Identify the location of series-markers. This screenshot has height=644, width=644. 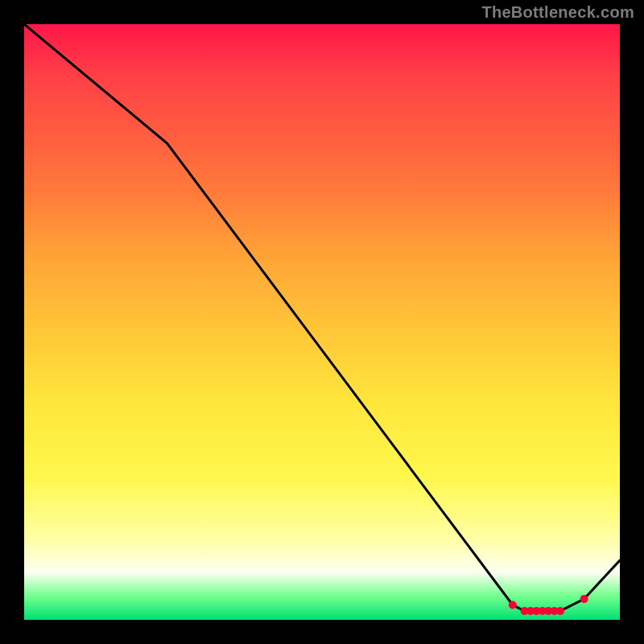
(549, 605).